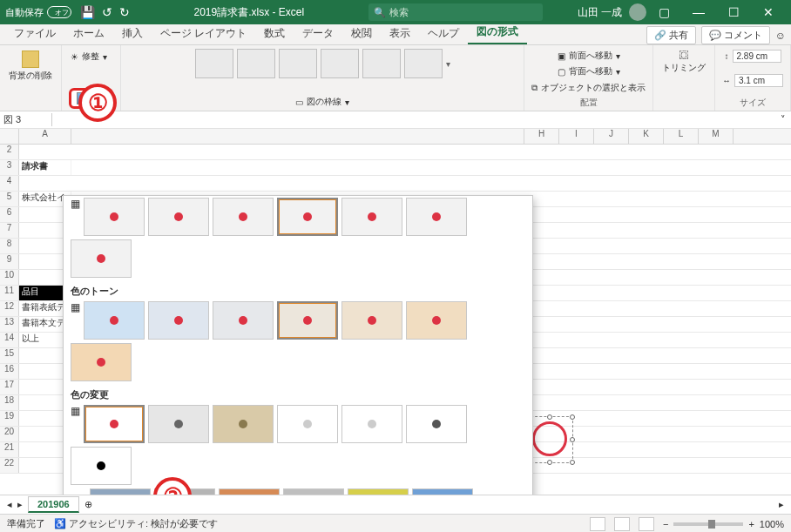  I want to click on search-icon: 🔍, so click(380, 12).